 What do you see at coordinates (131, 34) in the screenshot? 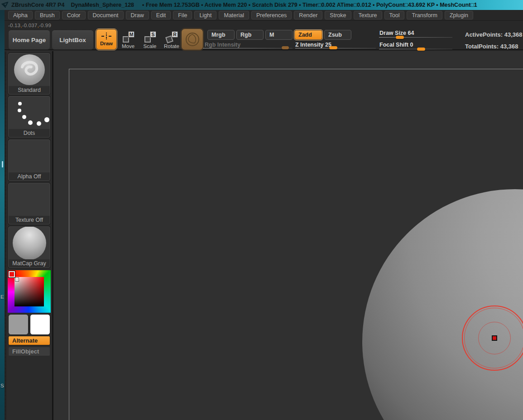
I see `move-badge: M` at bounding box center [131, 34].